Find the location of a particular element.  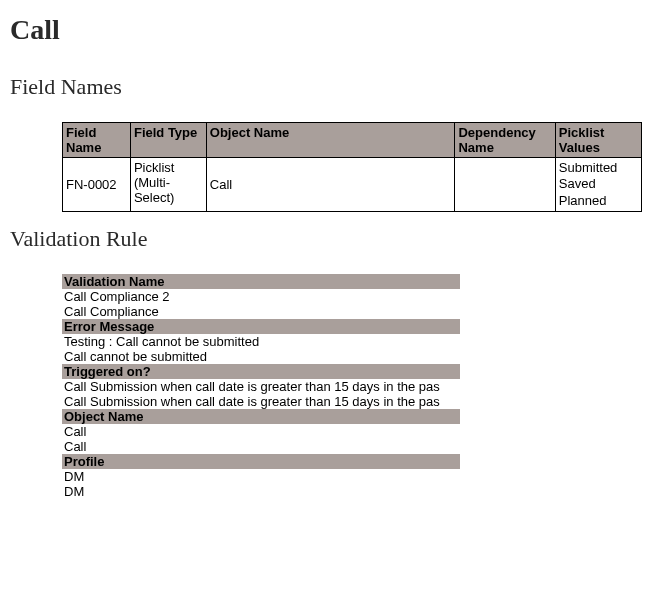

val-header-object-name: Object Name is located at coordinates (261, 416).